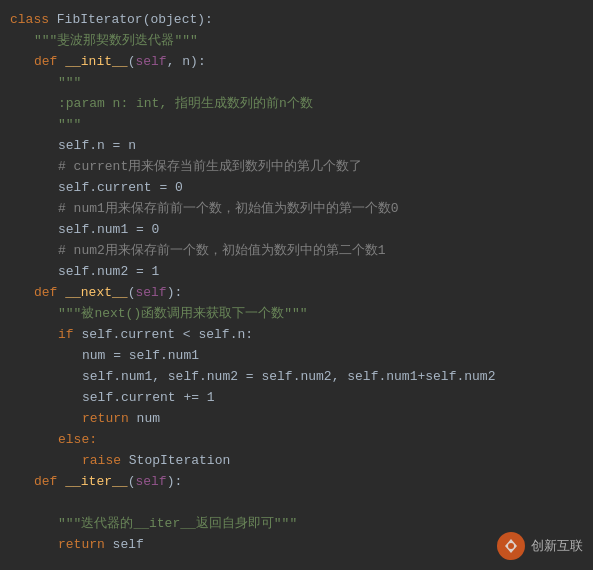 This screenshot has width=593, height=570. What do you see at coordinates (296, 168) in the screenshot?
I see `code-line: # current用来保存当前生成到数列中的第几个数了` at bounding box center [296, 168].